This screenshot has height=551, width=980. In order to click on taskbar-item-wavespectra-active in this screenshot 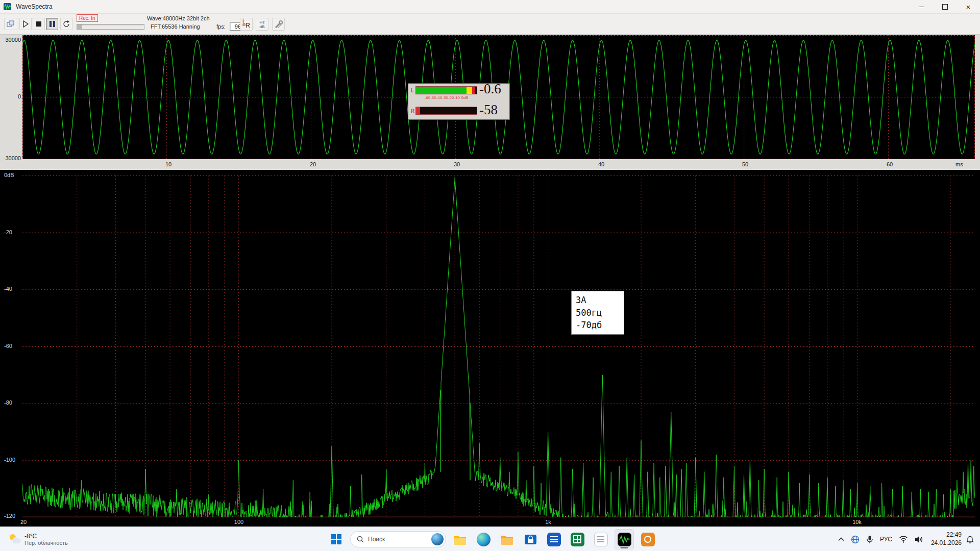, I will do `click(624, 539)`.